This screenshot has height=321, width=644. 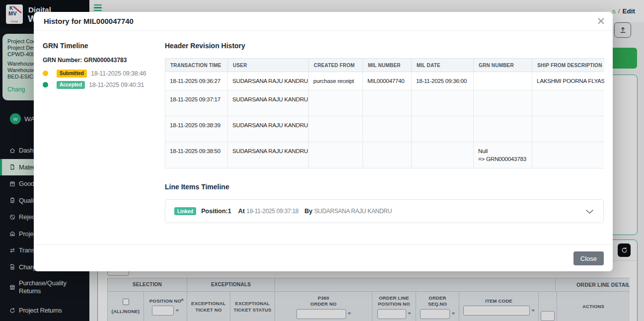 What do you see at coordinates (385, 129) in the screenshot?
I see `table-row: 18-11-2025 09:38:39SUDARSANA RAJU KANDRU` at bounding box center [385, 129].